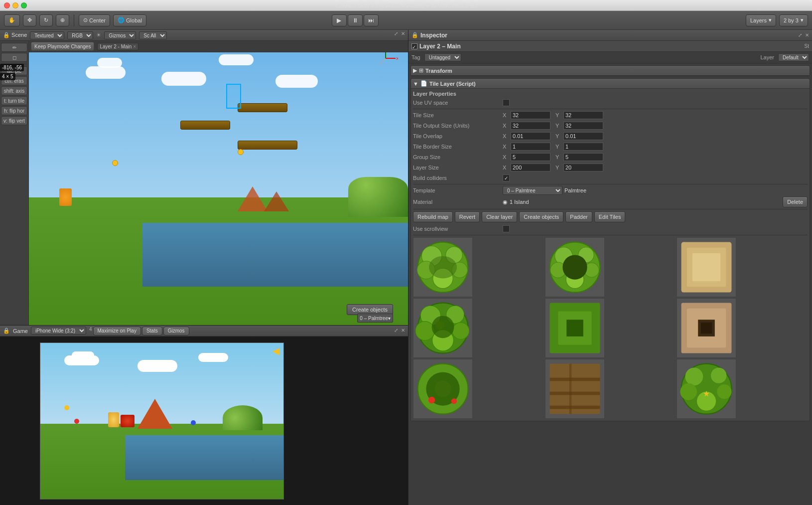  What do you see at coordinates (375, 318) in the screenshot?
I see `palmtree-dropdown: 0 – Palmtree ▾` at bounding box center [375, 318].